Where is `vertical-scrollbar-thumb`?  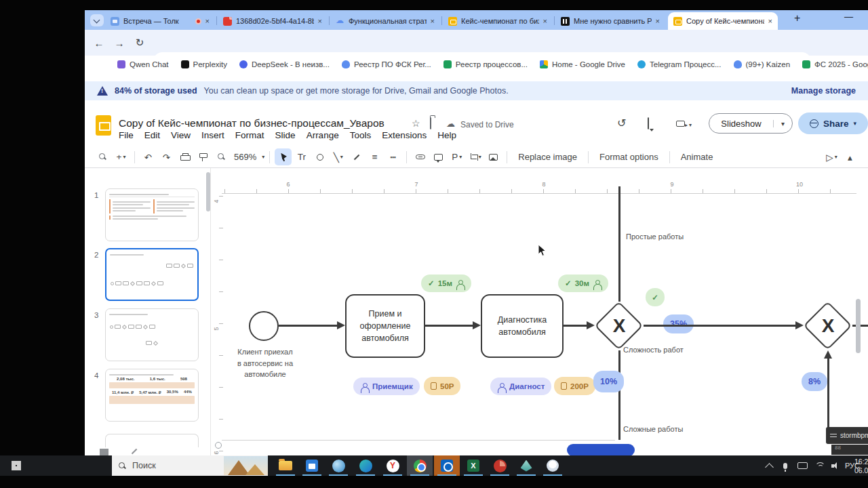
vertical-scrollbar-thumb is located at coordinates (859, 326).